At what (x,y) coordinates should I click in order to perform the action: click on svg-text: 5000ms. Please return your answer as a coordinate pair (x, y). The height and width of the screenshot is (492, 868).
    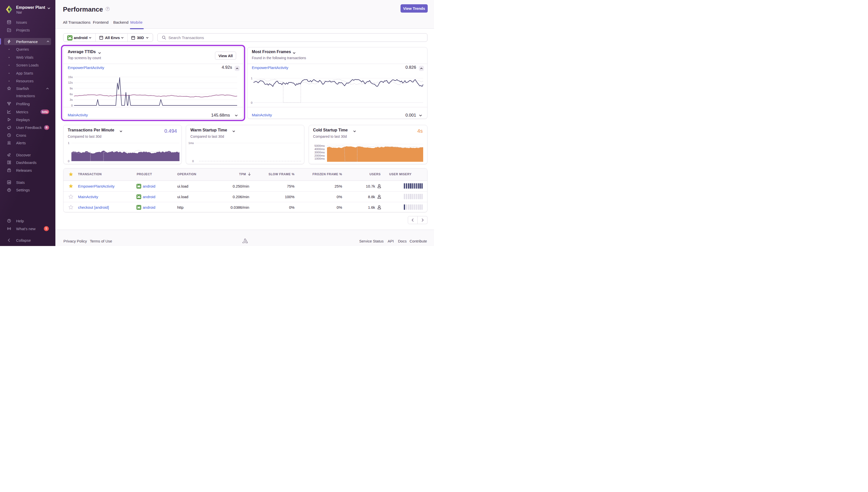
    Looking at the image, I should click on (320, 146).